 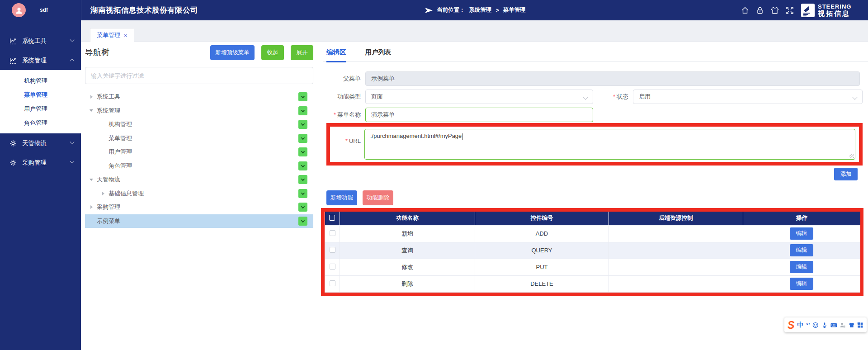 I want to click on sidebar: 系统工具系统管理机构管理菜单管理用户管理角色管理天管物流采购管理, so click(x=41, y=185).